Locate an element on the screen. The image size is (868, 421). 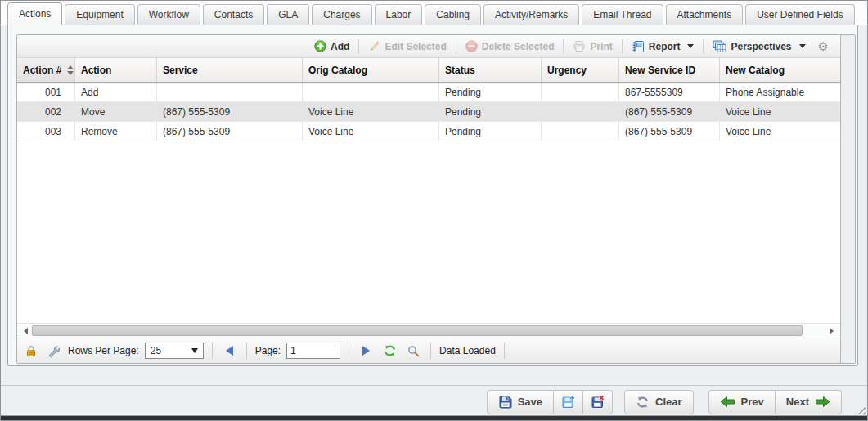
table-cell: 003 is located at coordinates (46, 131).